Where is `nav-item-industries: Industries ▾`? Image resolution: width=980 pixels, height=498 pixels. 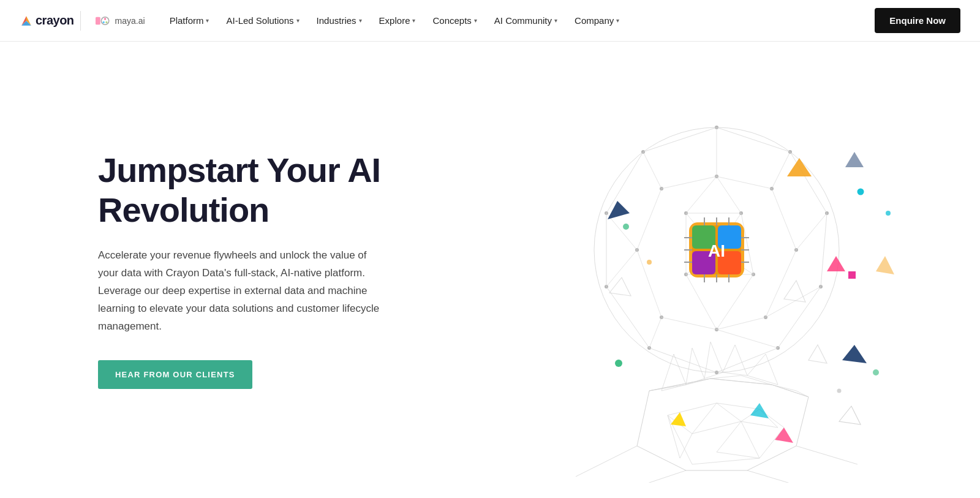 nav-item-industries: Industries ▾ is located at coordinates (339, 21).